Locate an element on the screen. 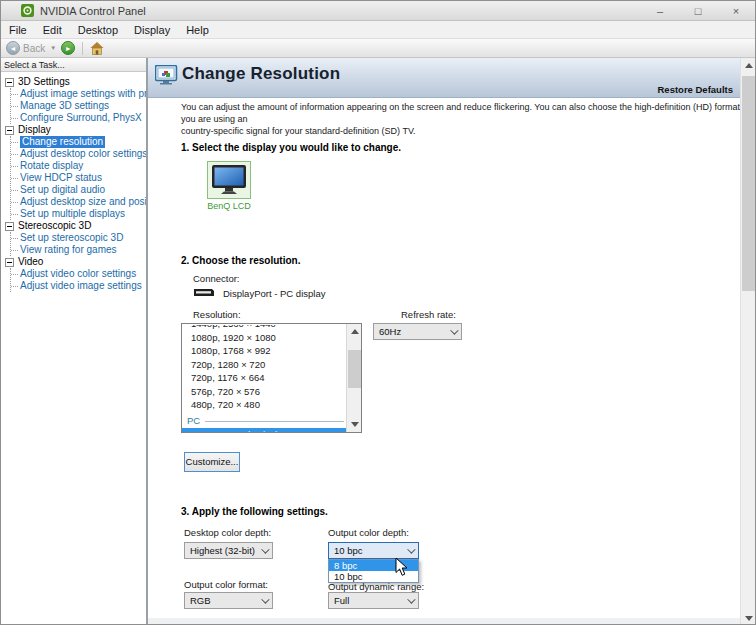 The width and height of the screenshot is (756, 625). connector-value: DisplayPort - PC display is located at coordinates (274, 294).